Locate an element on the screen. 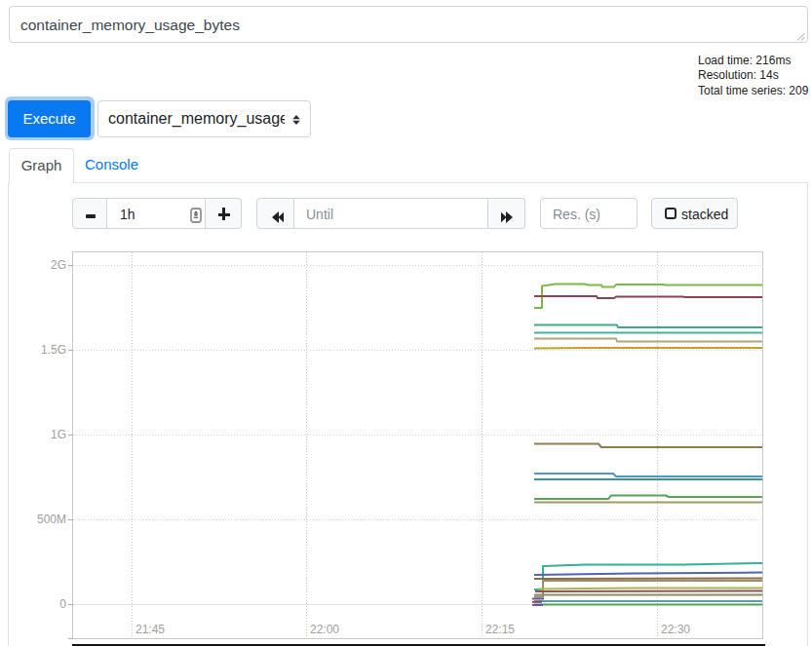 The height and width of the screenshot is (646, 812). svg-text: 0 is located at coordinates (62, 604).